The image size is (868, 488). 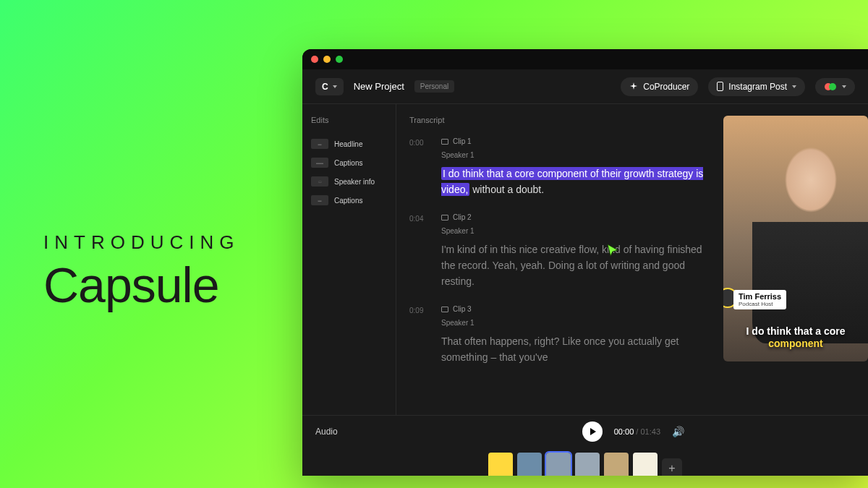 I want to click on speaker-role: Podcast Host, so click(x=760, y=304).